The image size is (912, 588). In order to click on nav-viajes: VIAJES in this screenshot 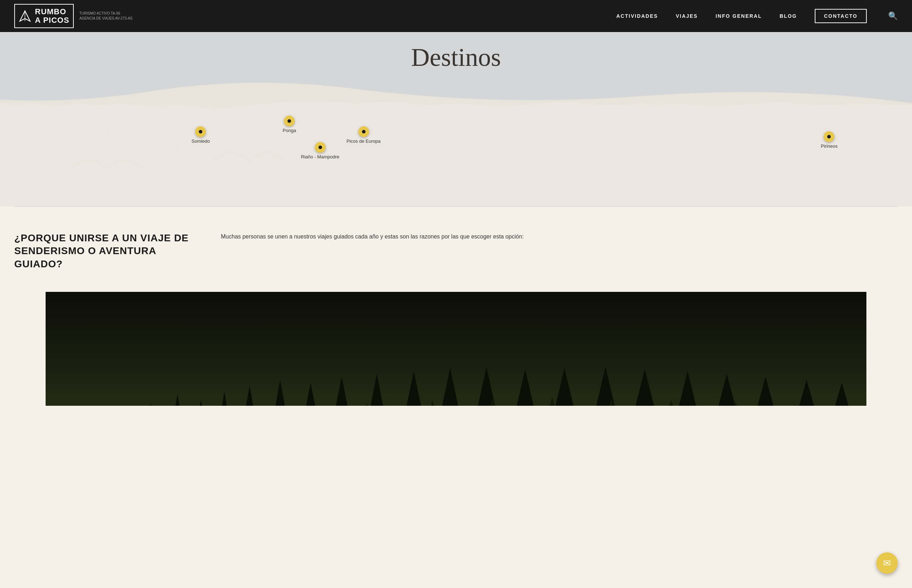, I will do `click(687, 16)`.